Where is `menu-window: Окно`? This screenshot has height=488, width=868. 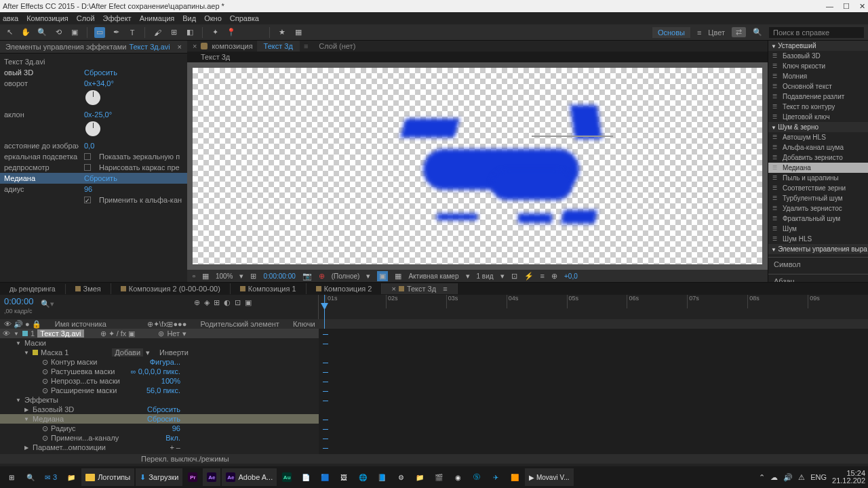 menu-window: Окно is located at coordinates (213, 18).